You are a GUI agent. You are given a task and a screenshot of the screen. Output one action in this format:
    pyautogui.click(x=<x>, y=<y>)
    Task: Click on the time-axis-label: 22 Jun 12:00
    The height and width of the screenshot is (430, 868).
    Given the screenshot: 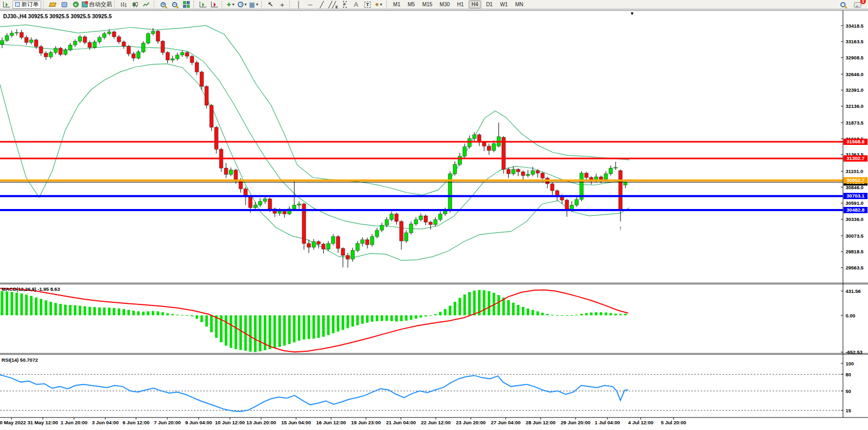 What is the action you would take?
    pyautogui.click(x=436, y=422)
    